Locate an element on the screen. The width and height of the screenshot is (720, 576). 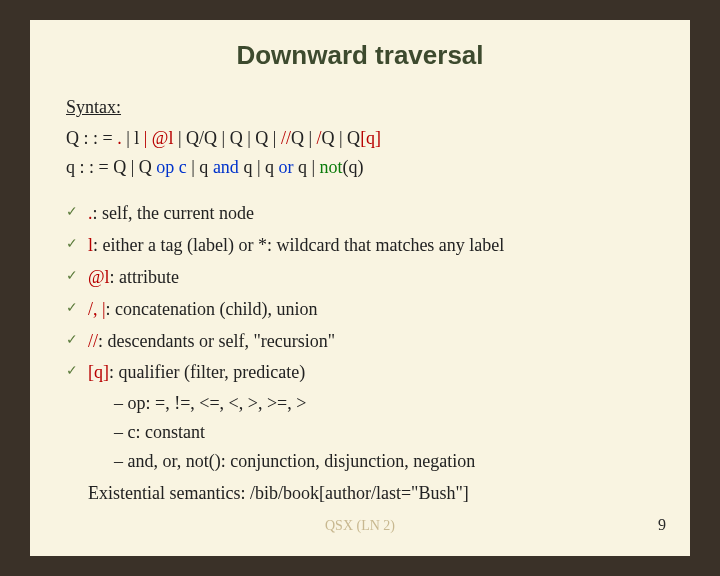
g2-sp3: q | q is located at coordinates (259, 167).